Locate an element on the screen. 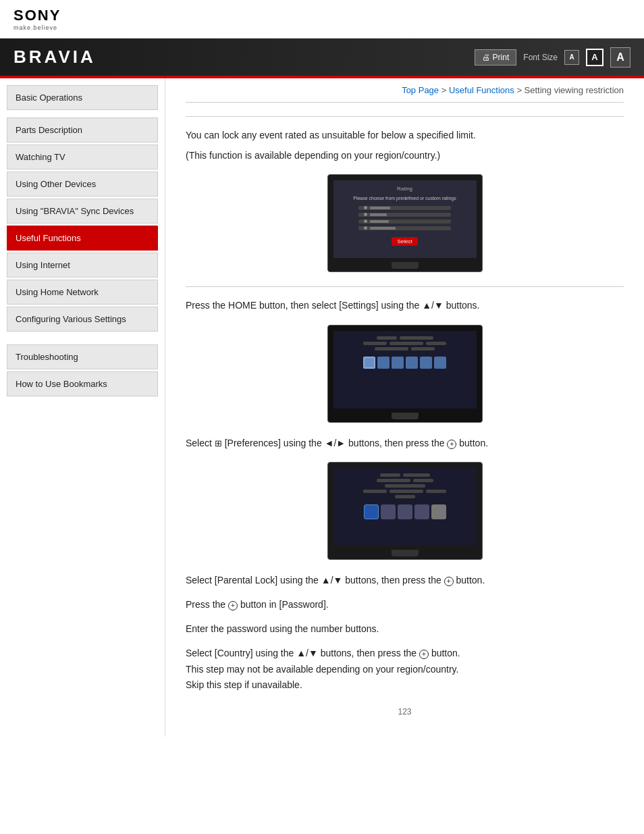 The width and height of the screenshot is (644, 834). rating-option1 is located at coordinates (405, 208).